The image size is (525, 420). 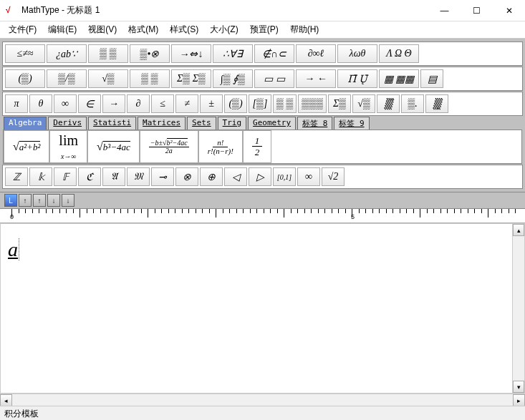 What do you see at coordinates (6, 401) in the screenshot?
I see `scroll-left-button: ◂` at bounding box center [6, 401].